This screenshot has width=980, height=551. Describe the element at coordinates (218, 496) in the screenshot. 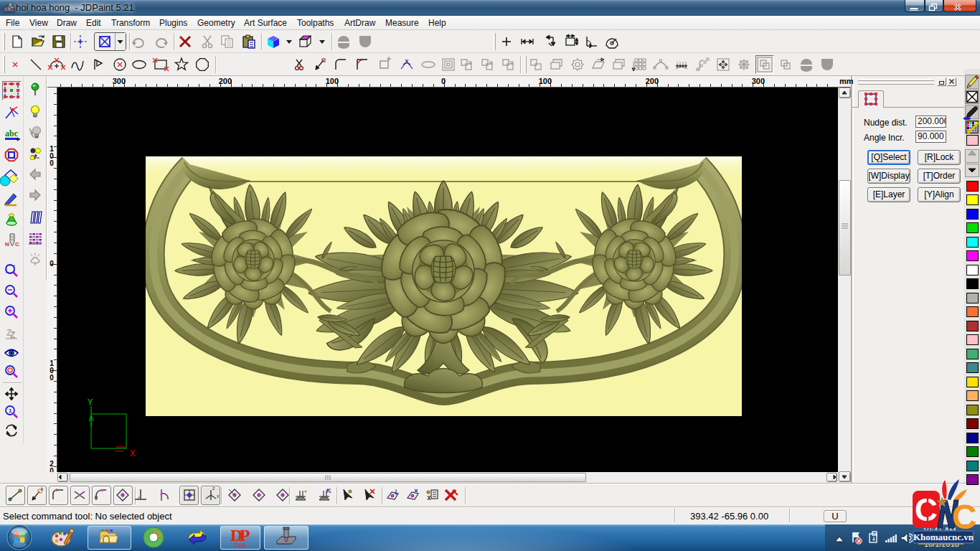

I see `svg-text: x` at that location.